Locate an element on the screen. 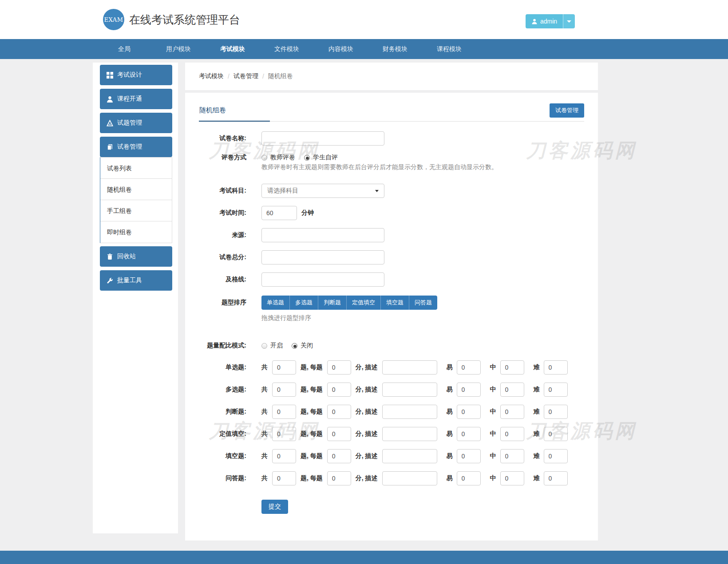  breadcrumb-item-paper-manage: 试卷管理 is located at coordinates (246, 76).